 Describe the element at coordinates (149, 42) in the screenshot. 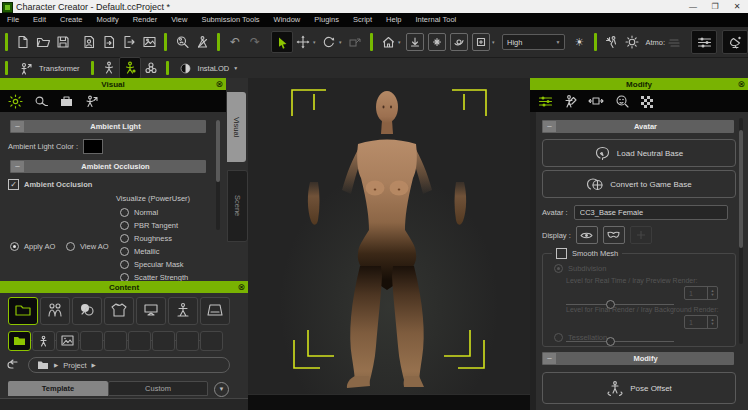

I see `render-image-icon` at that location.